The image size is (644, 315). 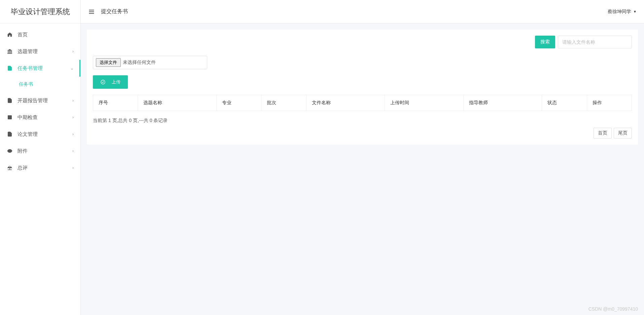 What do you see at coordinates (10, 51) in the screenshot?
I see `bank-icon` at bounding box center [10, 51].